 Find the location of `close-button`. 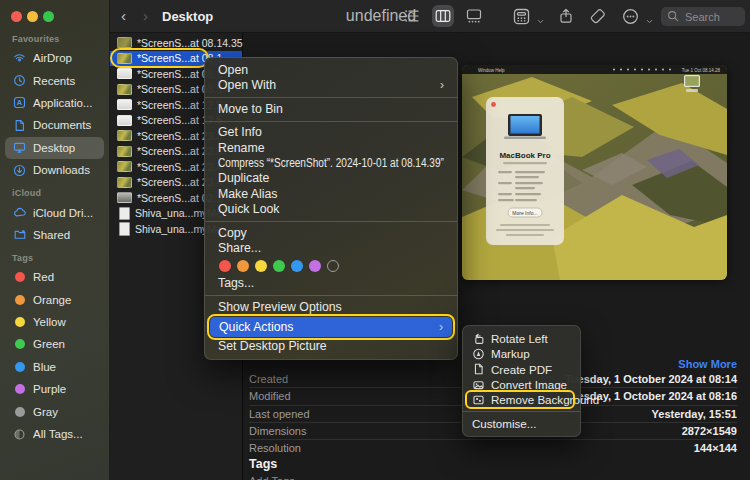

close-button is located at coordinates (16, 16).